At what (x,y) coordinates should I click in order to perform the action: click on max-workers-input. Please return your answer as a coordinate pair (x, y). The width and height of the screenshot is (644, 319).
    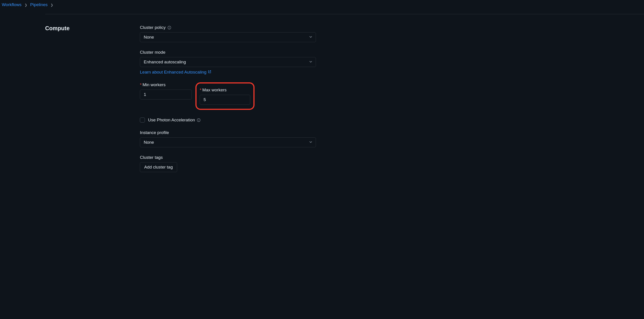
    Looking at the image, I should click on (225, 100).